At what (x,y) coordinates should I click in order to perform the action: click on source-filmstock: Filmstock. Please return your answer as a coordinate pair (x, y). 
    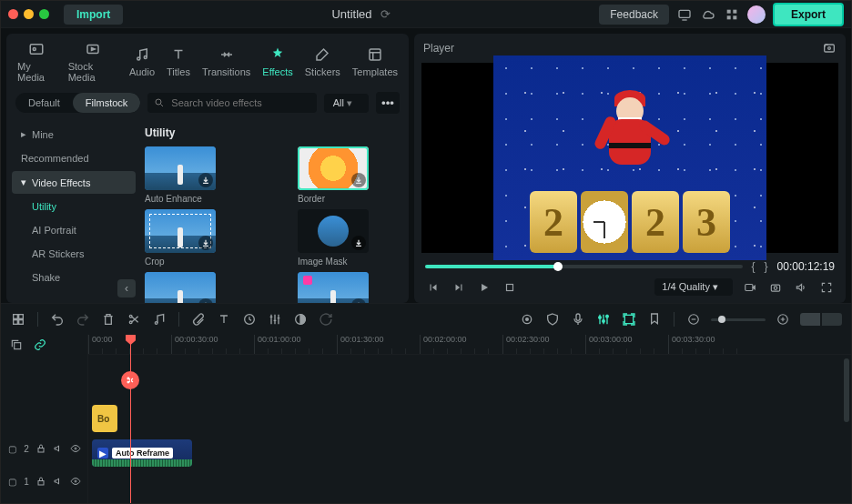
    Looking at the image, I should click on (106, 103).